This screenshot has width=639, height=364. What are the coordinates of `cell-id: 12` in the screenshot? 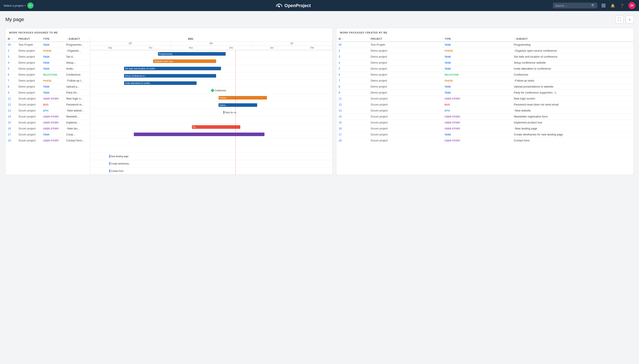 It's located at (11, 105).